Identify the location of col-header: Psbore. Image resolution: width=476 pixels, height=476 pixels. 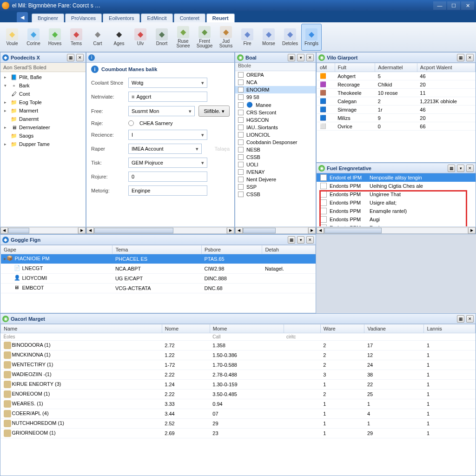
(232, 250).